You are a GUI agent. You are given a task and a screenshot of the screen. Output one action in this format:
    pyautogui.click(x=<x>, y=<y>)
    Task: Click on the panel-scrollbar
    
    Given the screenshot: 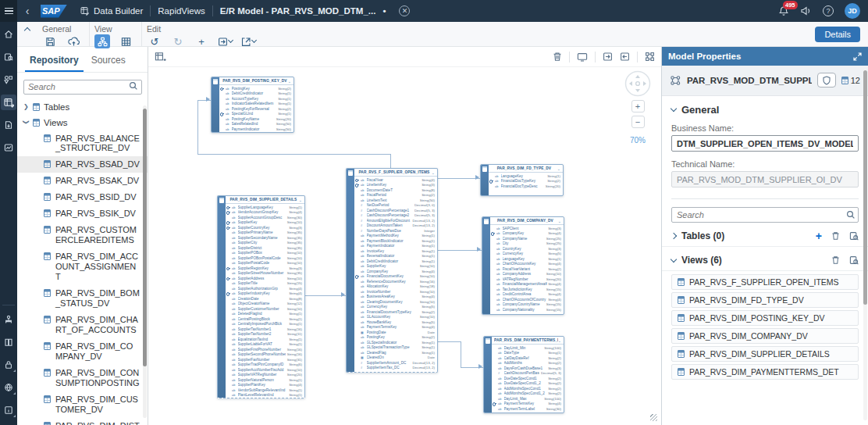 What is the action you would take?
    pyautogui.click(x=865, y=245)
    